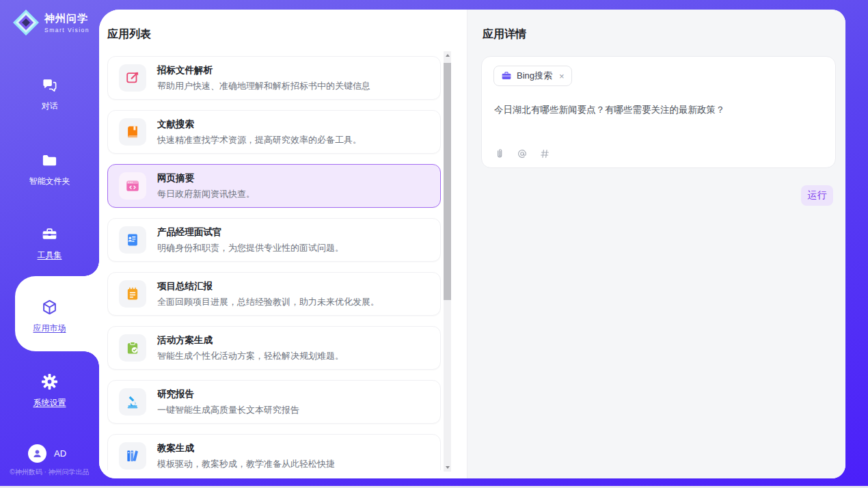 The height and width of the screenshot is (488, 868). What do you see at coordinates (49, 85) in the screenshot?
I see `chat-icon` at bounding box center [49, 85].